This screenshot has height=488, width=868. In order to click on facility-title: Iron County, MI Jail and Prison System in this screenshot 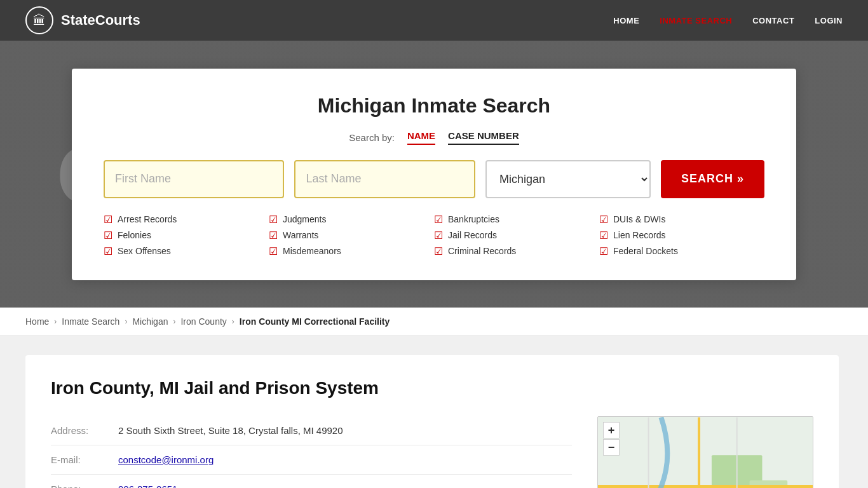, I will do `click(432, 388)`.